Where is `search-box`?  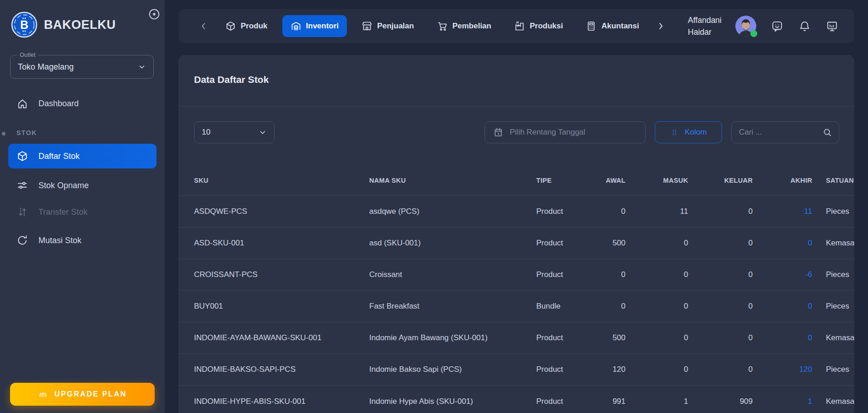 search-box is located at coordinates (785, 132).